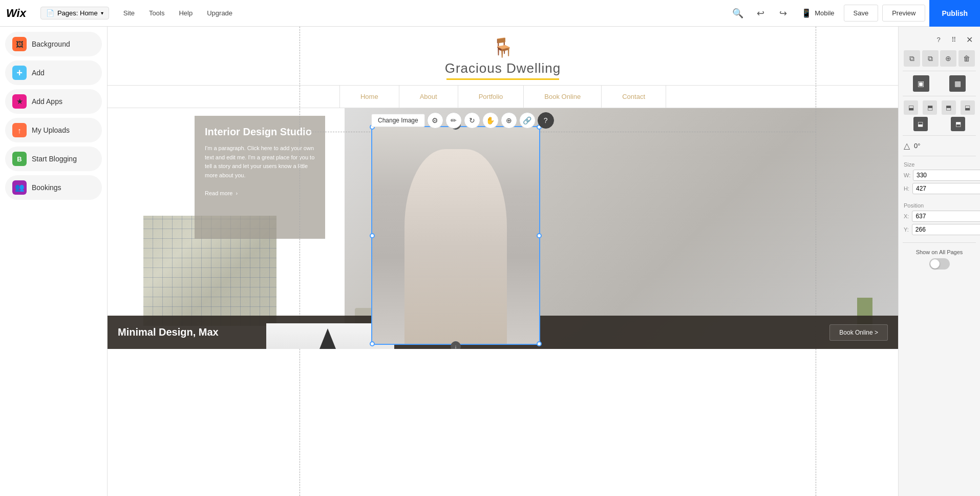  What do you see at coordinates (939, 205) in the screenshot?
I see `position-label: Position` at bounding box center [939, 205].